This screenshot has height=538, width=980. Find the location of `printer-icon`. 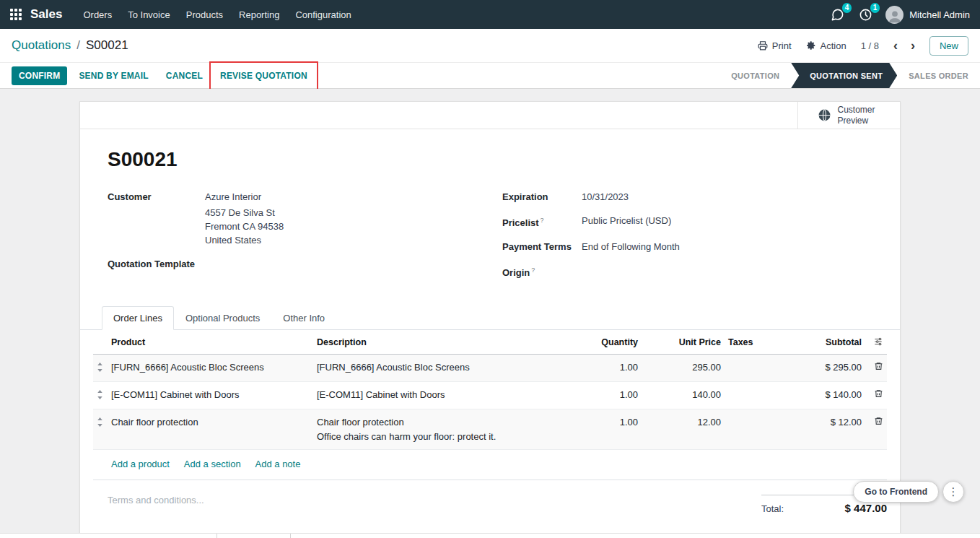

printer-icon is located at coordinates (763, 45).